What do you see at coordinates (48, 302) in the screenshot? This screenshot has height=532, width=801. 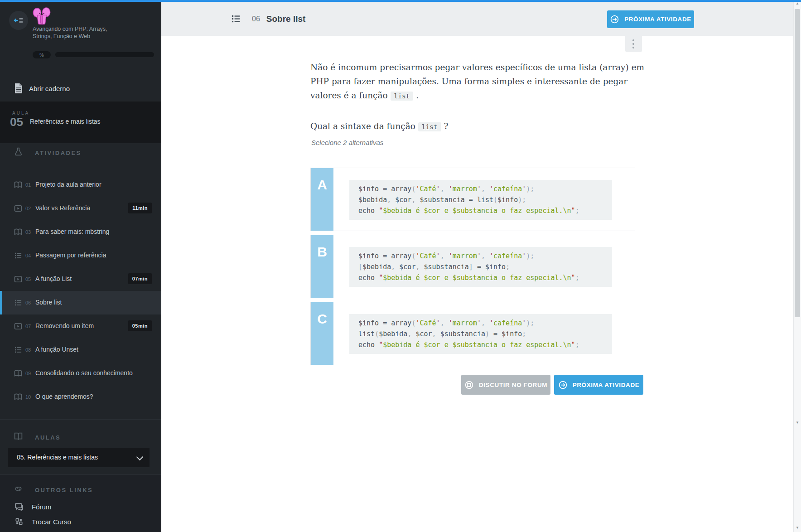 I see `activity-label: Sobre list` at bounding box center [48, 302].